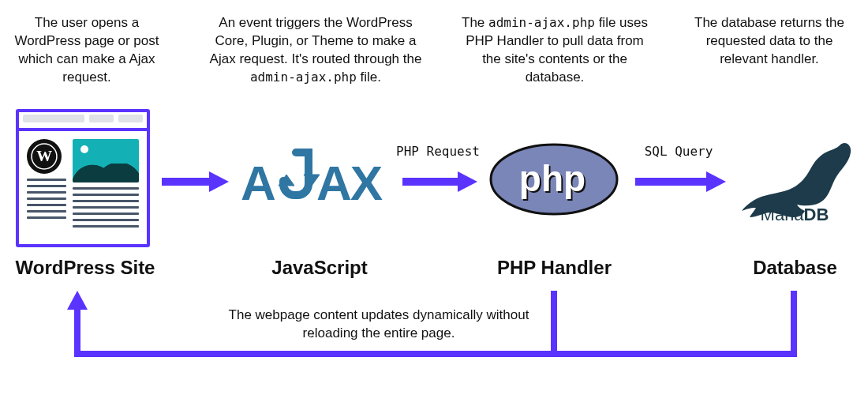  I want to click on arrow-js-to-php, so click(440, 182).